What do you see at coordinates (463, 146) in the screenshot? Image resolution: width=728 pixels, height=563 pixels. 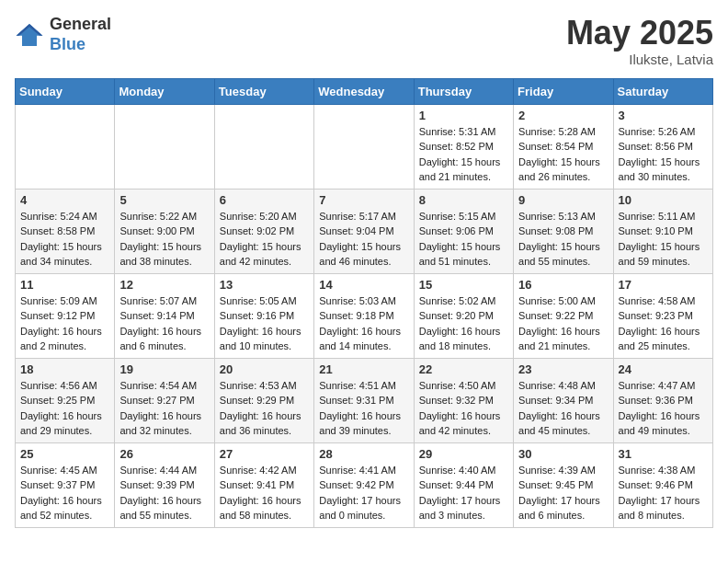 I see `calendar-cell: 1Sunrise: 5:31 AMSunset: 8:52 PMDaylight…` at bounding box center [463, 146].